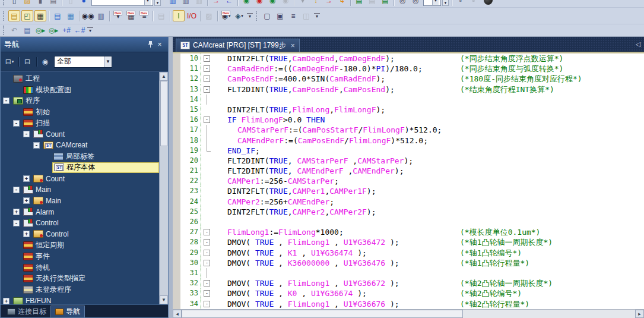 The width and height of the screenshot is (644, 318). Describe the element at coordinates (285, 3) in the screenshot. I see `pause-monitor-icon: ◉` at that location.